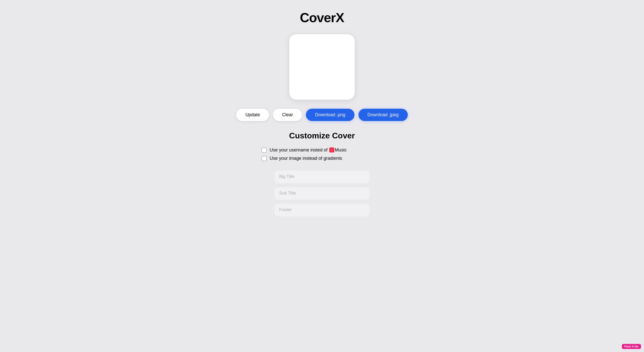 The width and height of the screenshot is (644, 352). What do you see at coordinates (253, 115) in the screenshot?
I see `update-button: Update` at bounding box center [253, 115].